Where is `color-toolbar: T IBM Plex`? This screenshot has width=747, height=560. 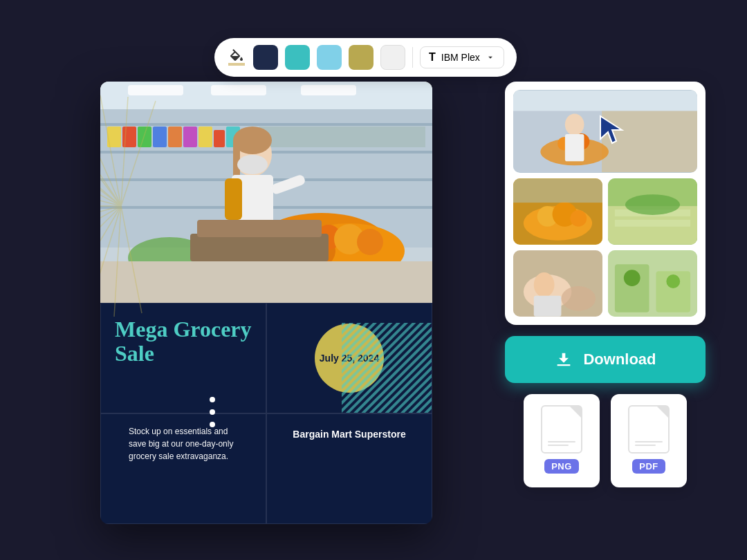 color-toolbar: T IBM Plex is located at coordinates (365, 57).